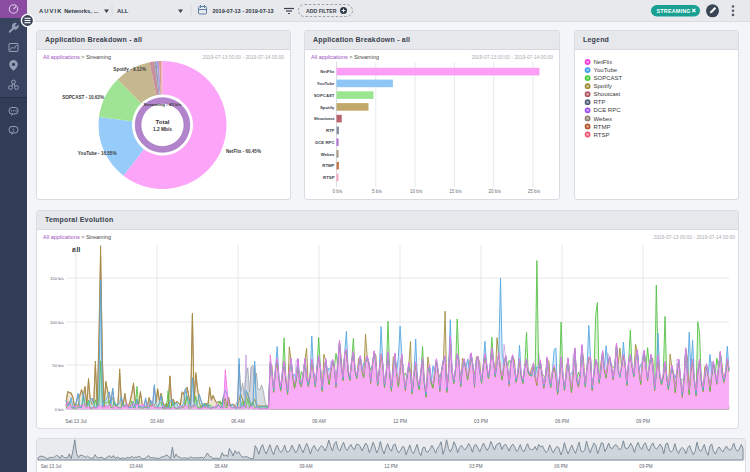 The width and height of the screenshot is (750, 472). What do you see at coordinates (83, 98) in the screenshot?
I see `svg-text: SOPCAST - 10.63%` at bounding box center [83, 98].